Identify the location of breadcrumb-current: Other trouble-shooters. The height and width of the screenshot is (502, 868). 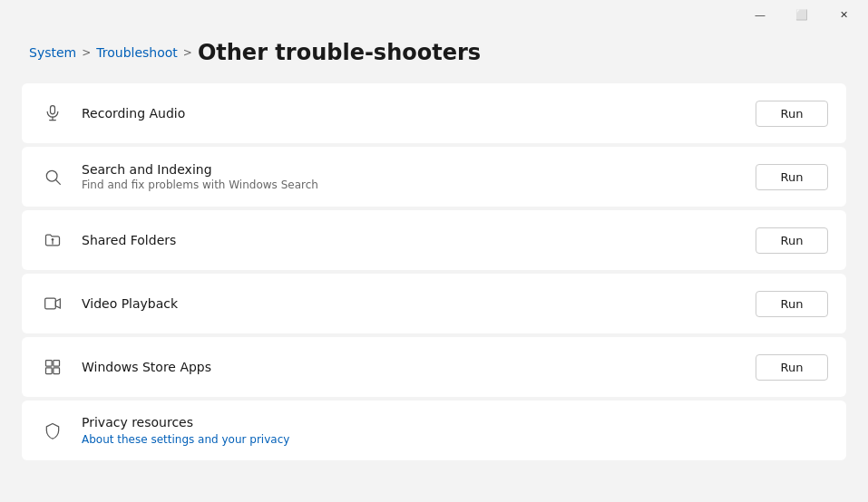
(339, 53).